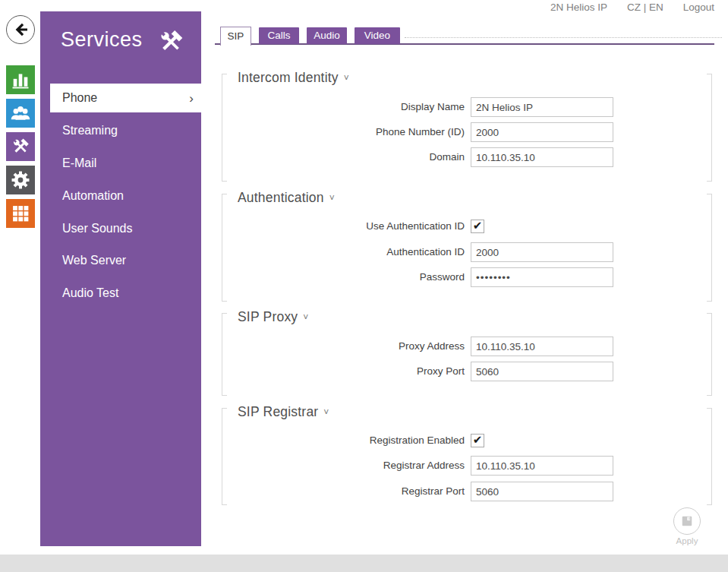  I want to click on back-button, so click(20, 30).